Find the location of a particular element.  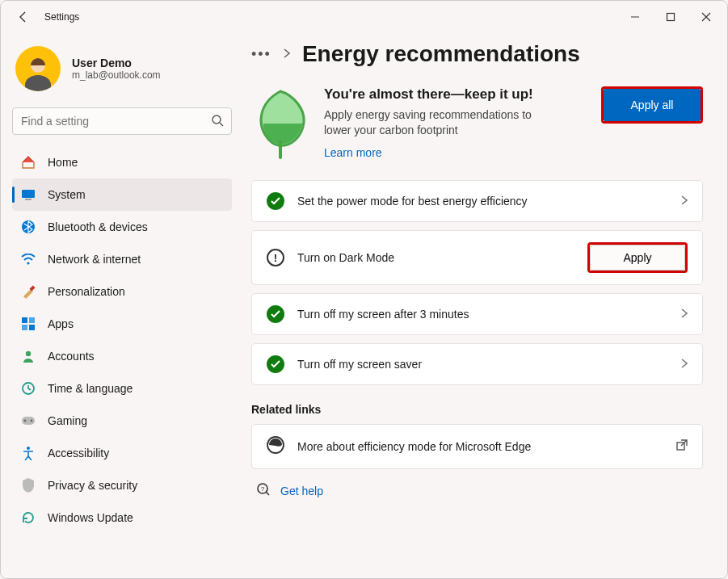

close-button is located at coordinates (706, 17).